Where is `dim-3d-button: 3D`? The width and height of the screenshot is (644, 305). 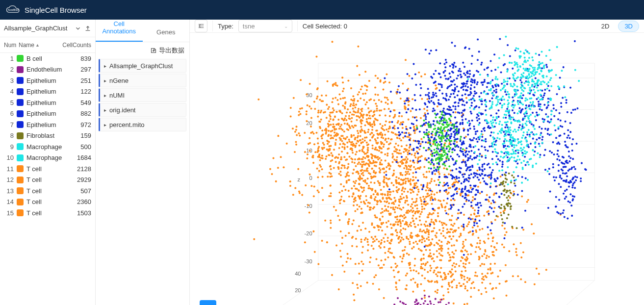
dim-3d-button: 3D is located at coordinates (629, 26).